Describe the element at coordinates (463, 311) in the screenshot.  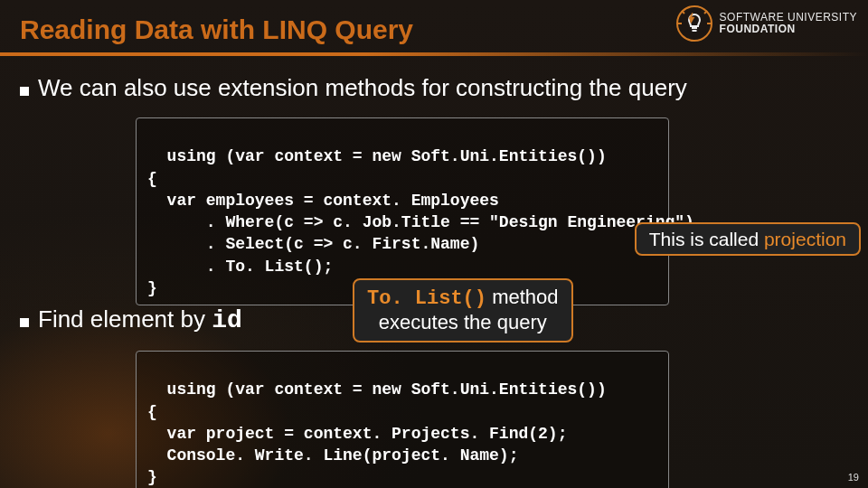
I see `callout-tolist: To. List() method executes the query` at that location.